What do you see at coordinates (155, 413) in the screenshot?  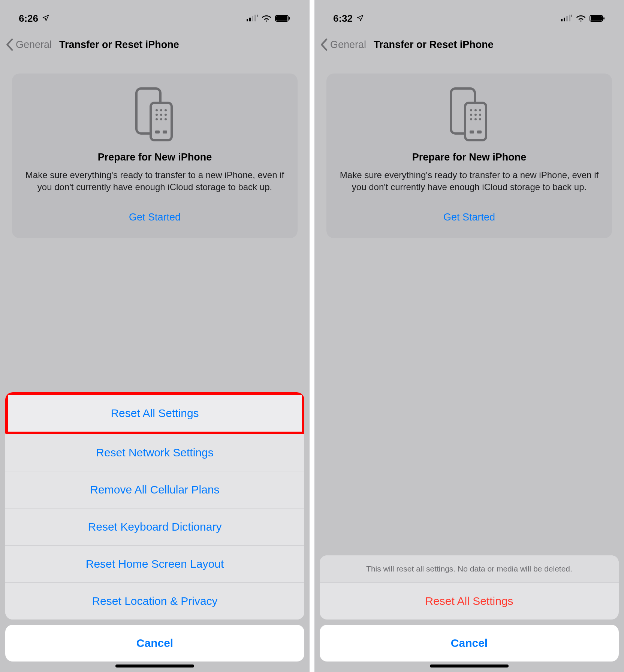 I see `reset-all-settings-option: Reset All Settings` at bounding box center [155, 413].